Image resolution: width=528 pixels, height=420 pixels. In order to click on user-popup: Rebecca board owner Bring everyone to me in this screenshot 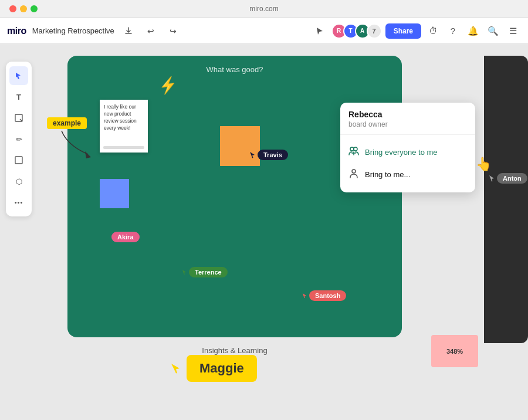, I will do `click(408, 148)`.